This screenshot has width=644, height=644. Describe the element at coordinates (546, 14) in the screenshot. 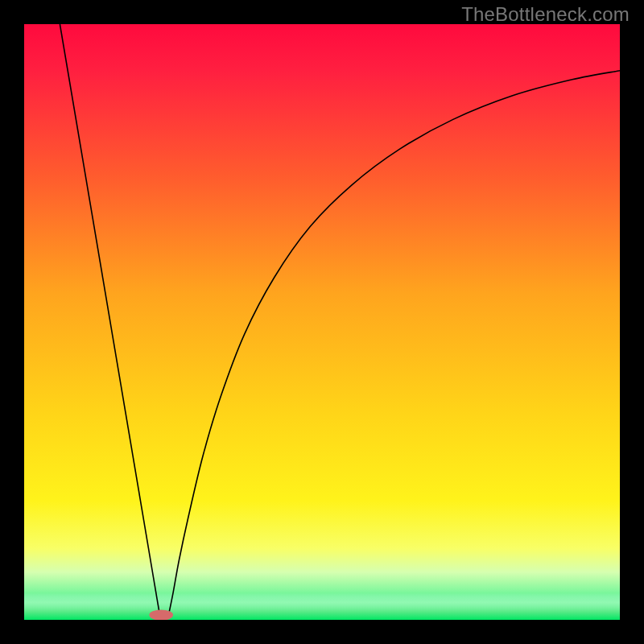

I see `watermark-label: TheBottleneck.com` at that location.